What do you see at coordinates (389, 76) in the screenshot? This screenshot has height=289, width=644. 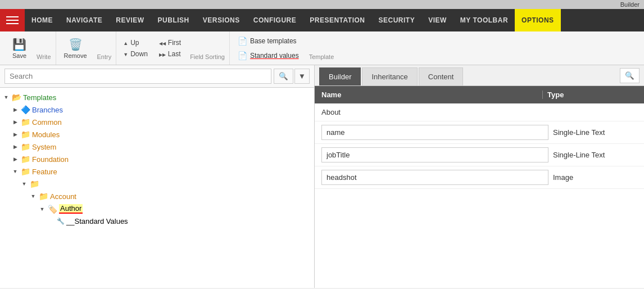 I see `tab-inheritance: Inheritance` at bounding box center [389, 76].